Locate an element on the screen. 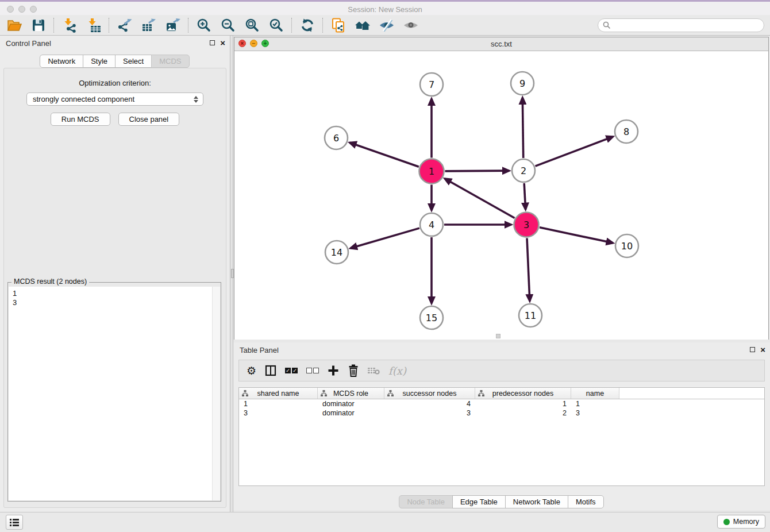 The height and width of the screenshot is (532, 770). close-panel-icon: × is located at coordinates (223, 43).